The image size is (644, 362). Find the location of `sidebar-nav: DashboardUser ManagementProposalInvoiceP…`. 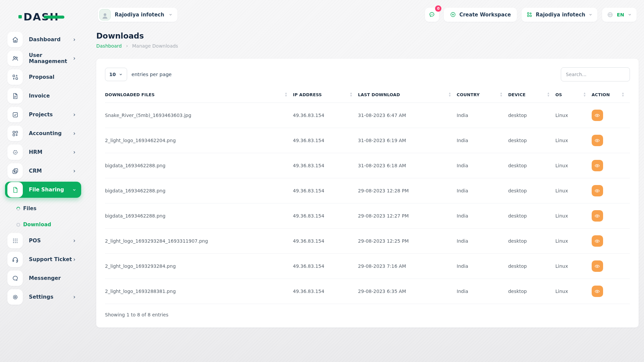

sidebar-nav: DashboardUser ManagementProposalInvoiceP… is located at coordinates (43, 167).